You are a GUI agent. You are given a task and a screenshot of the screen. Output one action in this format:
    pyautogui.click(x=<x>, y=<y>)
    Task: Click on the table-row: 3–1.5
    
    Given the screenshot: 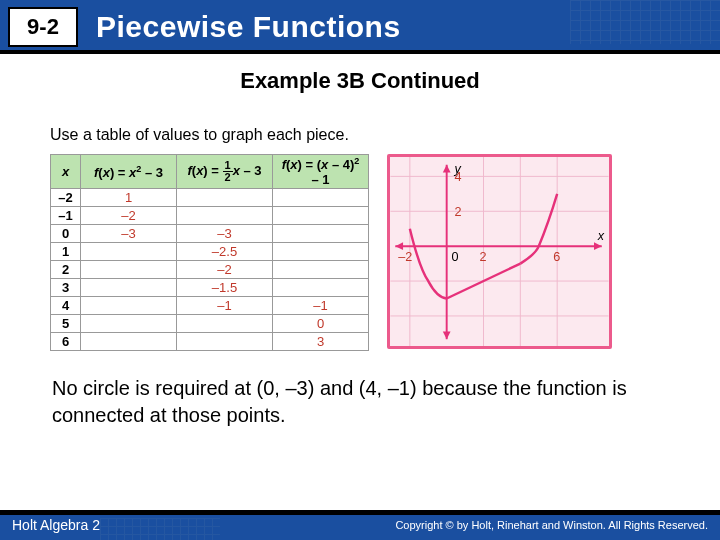 What is the action you would take?
    pyautogui.click(x=210, y=288)
    